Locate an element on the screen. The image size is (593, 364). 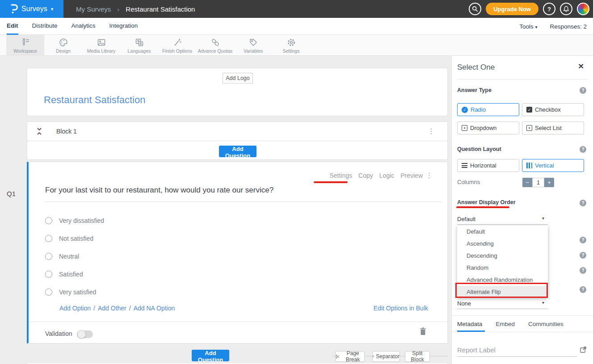
split-block-button: Split Block is located at coordinates (417, 356).